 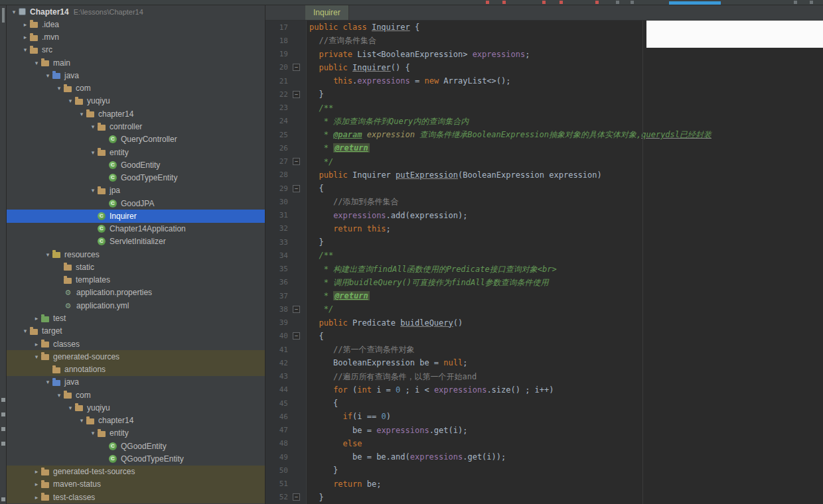 I want to click on code-line-44: for (int i = 0 ; i < expressions.size() …, so click(x=565, y=390).